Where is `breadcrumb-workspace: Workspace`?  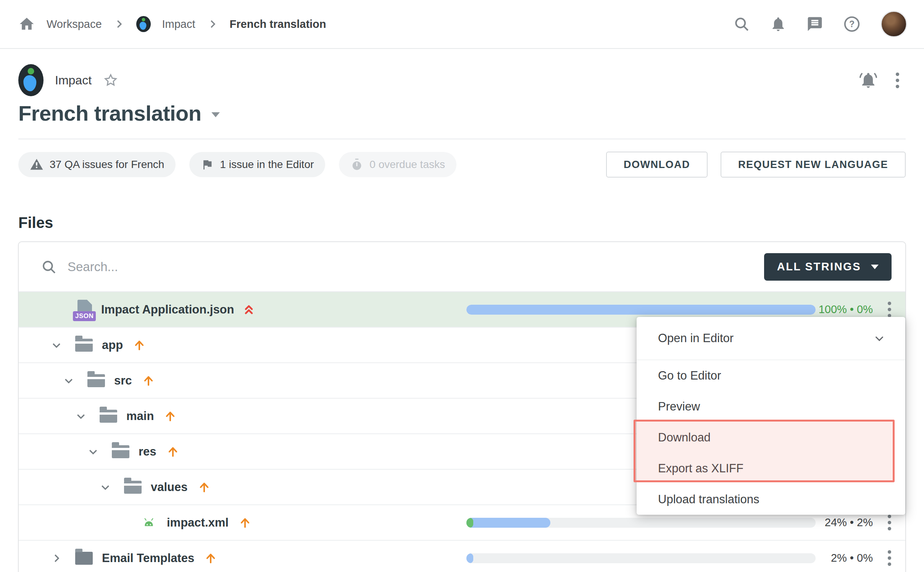
breadcrumb-workspace: Workspace is located at coordinates (74, 24).